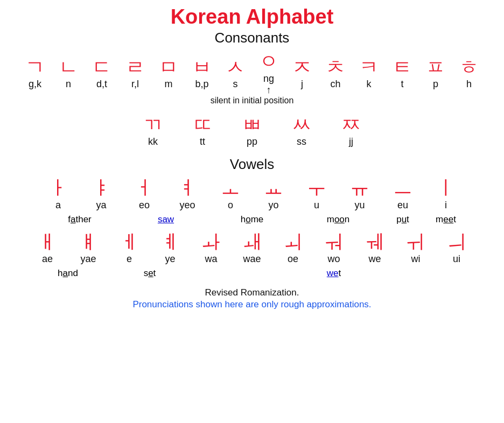  What do you see at coordinates (35, 84) in the screenshot?
I see `roman-label: g,k` at bounding box center [35, 84].